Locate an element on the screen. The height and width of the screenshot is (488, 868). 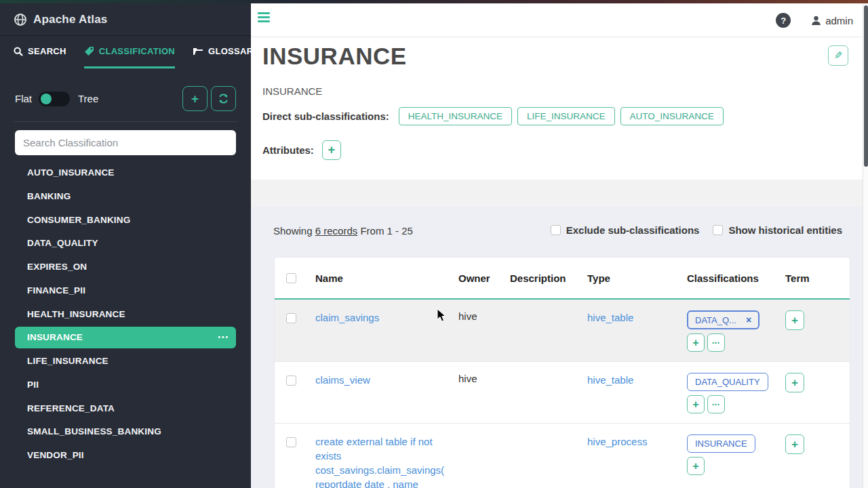
entity-name-link: claim_savings is located at coordinates (347, 317).